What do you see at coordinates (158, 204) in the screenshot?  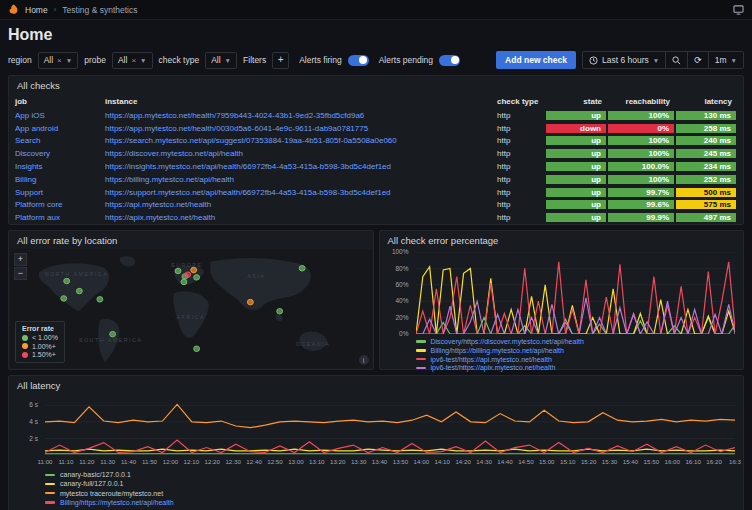 I see `instance-link: https://api.mytestco.net/health` at bounding box center [158, 204].